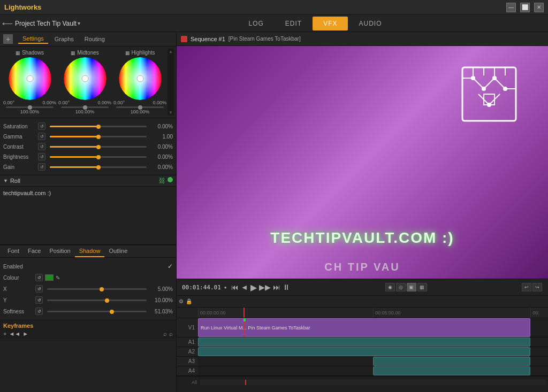  Describe the element at coordinates (88, 251) in the screenshot. I see `font-tabs: Font Face Position Shadow Outline` at that location.